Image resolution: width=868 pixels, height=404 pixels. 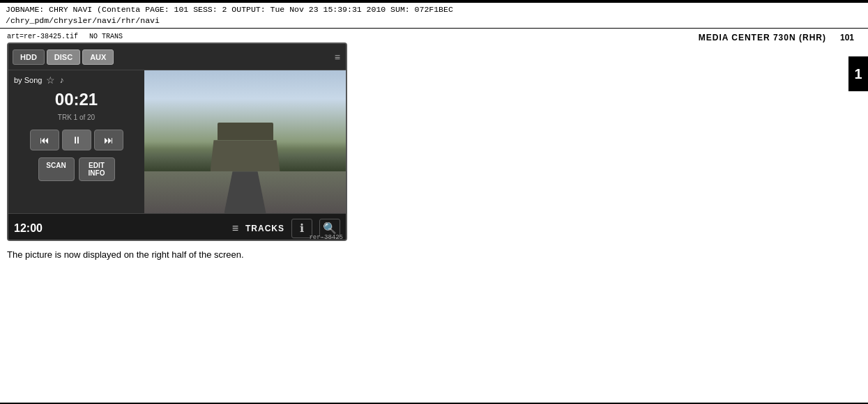 What do you see at coordinates (77, 117) in the screenshot?
I see `track-info: TRK 1 of 20` at bounding box center [77, 117].